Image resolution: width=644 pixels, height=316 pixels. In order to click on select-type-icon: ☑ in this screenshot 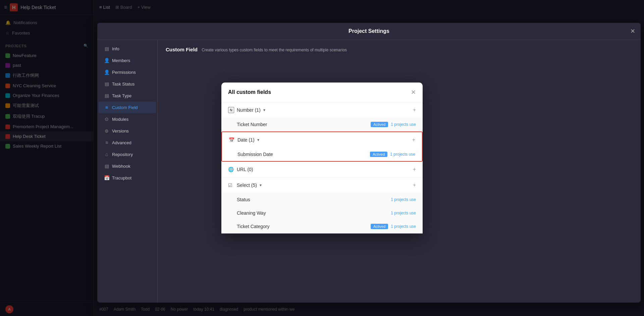, I will do `click(231, 185)`.